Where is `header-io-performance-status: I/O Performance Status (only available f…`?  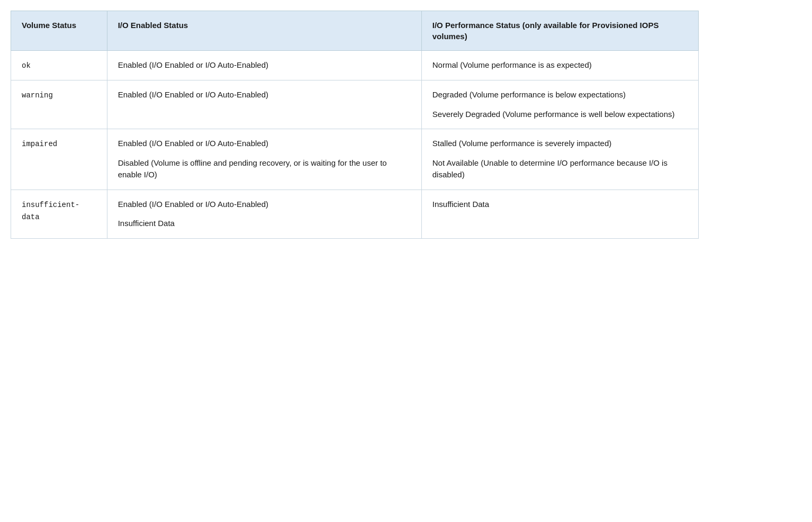 header-io-performance-status: I/O Performance Status (only available f… is located at coordinates (560, 31).